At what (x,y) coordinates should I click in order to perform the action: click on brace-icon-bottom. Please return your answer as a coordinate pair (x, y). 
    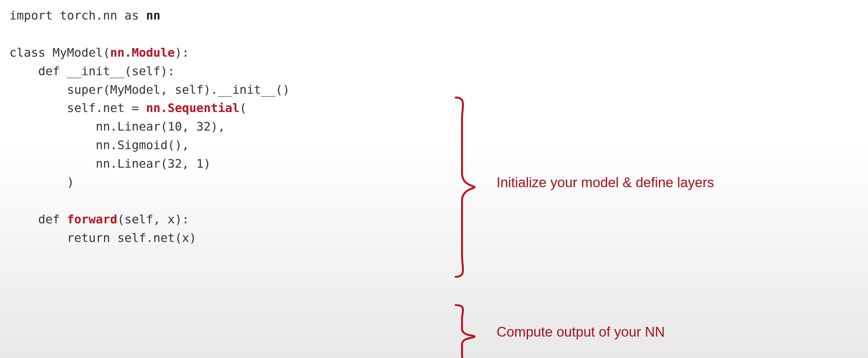
    Looking at the image, I should click on (464, 330).